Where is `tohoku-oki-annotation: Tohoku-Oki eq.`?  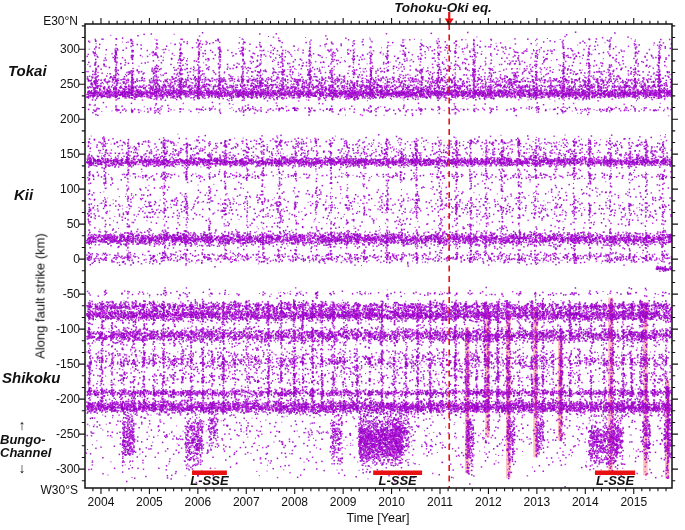 tohoku-oki-annotation: Tohoku-Oki eq. is located at coordinates (443, 8).